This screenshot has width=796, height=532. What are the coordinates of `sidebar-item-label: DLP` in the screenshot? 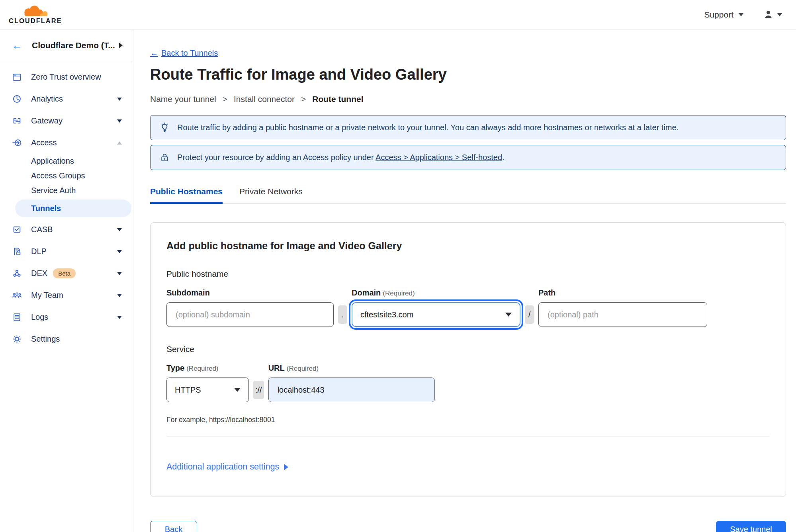 It's located at (39, 252).